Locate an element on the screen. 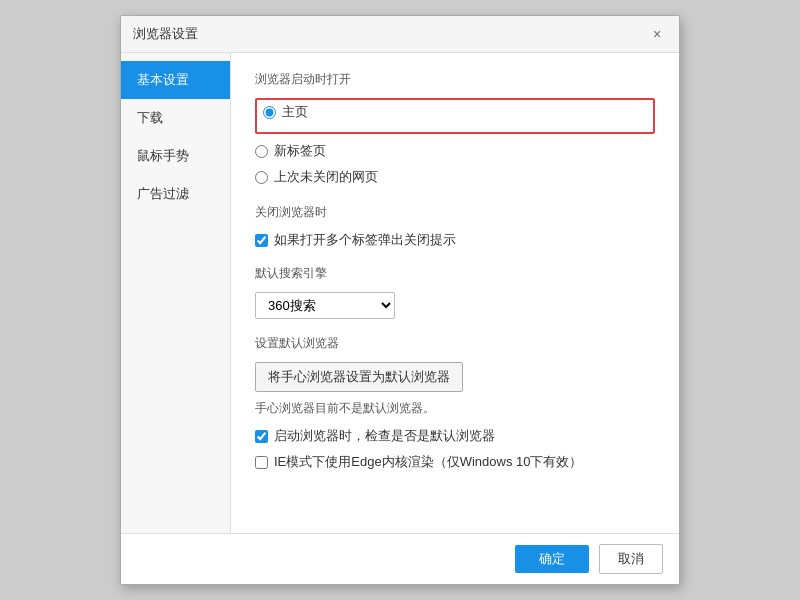  dialog-titlebar: 浏览器设置 × is located at coordinates (400, 34).